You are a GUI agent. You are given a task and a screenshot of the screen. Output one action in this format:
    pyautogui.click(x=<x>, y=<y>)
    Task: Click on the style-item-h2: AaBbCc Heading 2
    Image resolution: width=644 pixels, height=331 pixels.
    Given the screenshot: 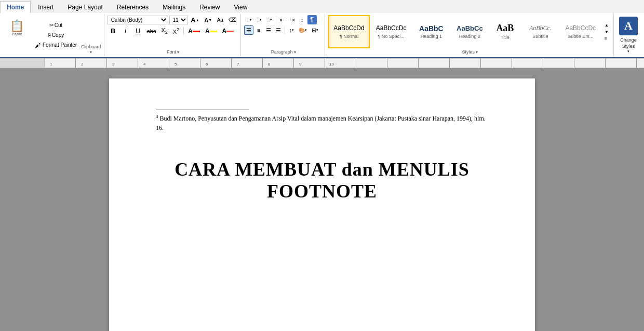 What is the action you would take?
    pyautogui.click(x=469, y=32)
    